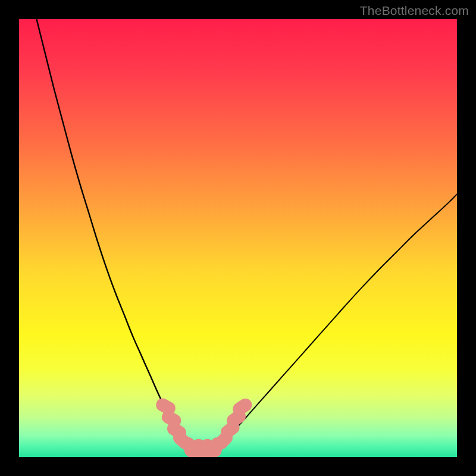 The image size is (476, 476). What do you see at coordinates (414, 11) in the screenshot?
I see `watermark-text: TheBottleneck.com` at bounding box center [414, 11].